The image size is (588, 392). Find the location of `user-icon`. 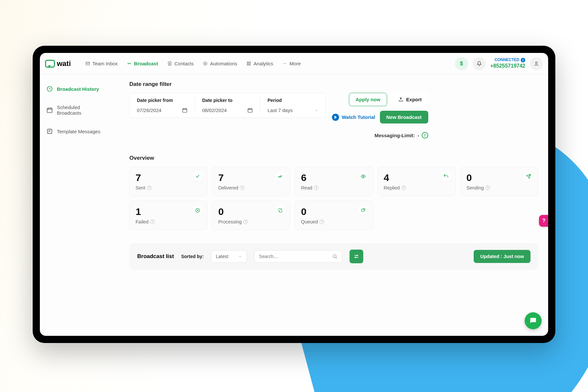

user-icon is located at coordinates (536, 64).